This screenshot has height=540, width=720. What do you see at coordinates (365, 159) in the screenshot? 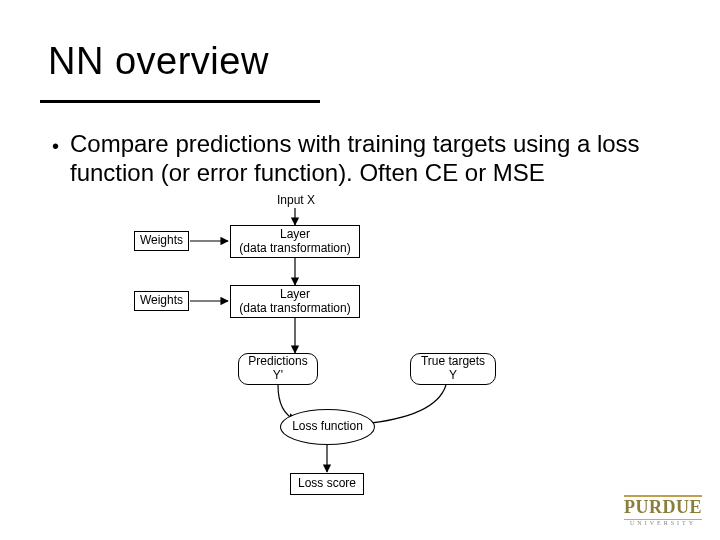
I see `bullet-item: • Compare predictions with training targ…` at bounding box center [365, 159].